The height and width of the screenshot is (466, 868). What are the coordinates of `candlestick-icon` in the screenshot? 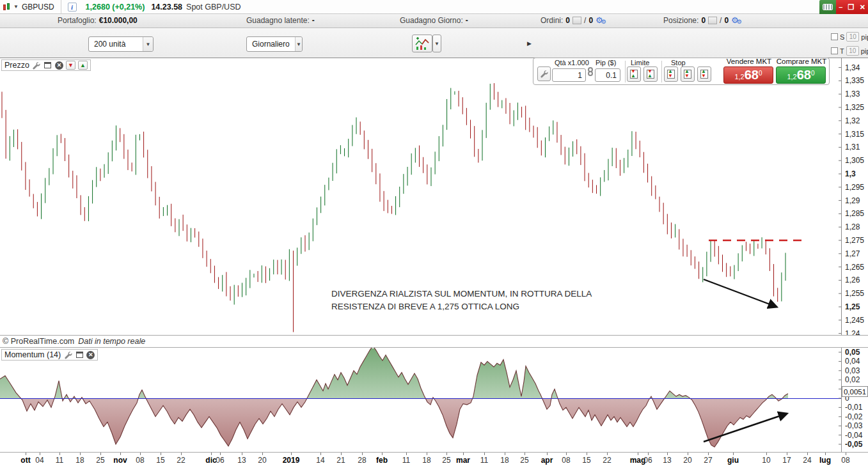 It's located at (7, 7).